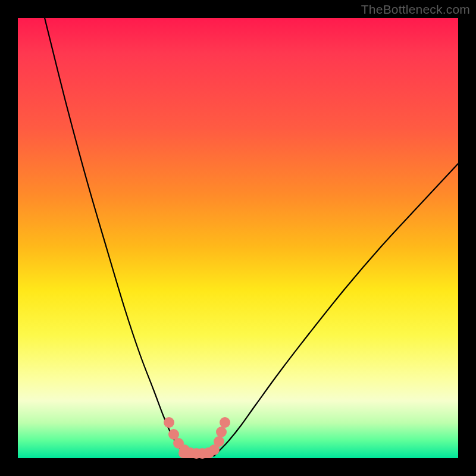  What do you see at coordinates (196, 453) in the screenshot?
I see `marker-bar` at bounding box center [196, 453].